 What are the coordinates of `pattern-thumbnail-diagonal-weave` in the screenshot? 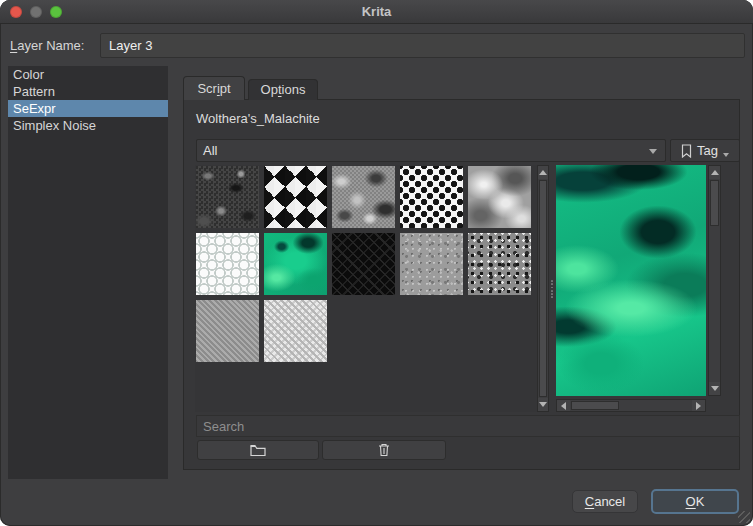 It's located at (228, 331).